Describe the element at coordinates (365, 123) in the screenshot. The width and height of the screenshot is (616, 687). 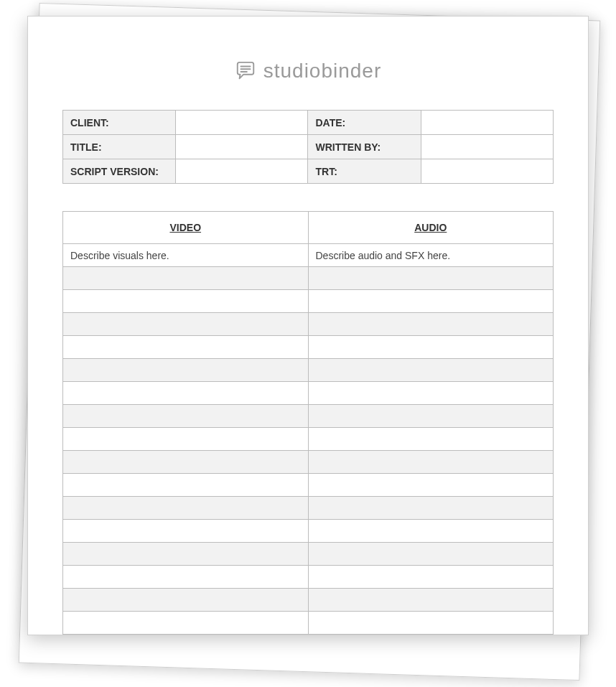
I see `meta-label: DATE:` at that location.